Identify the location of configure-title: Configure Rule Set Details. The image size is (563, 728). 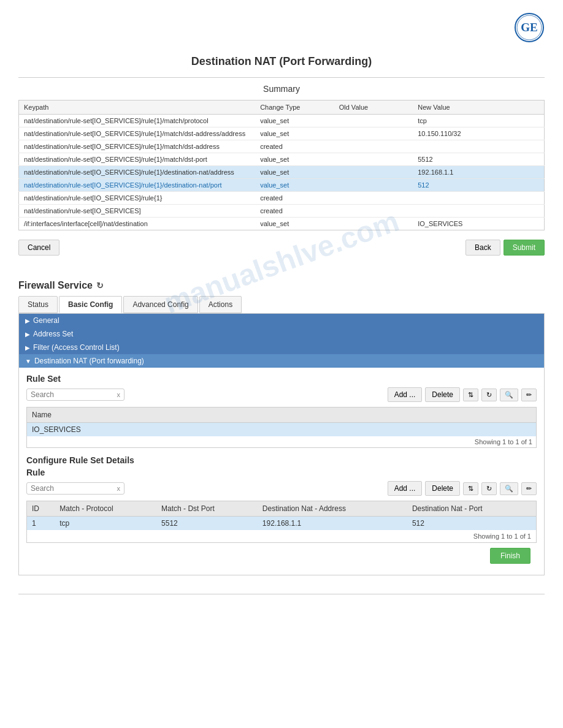
(282, 460).